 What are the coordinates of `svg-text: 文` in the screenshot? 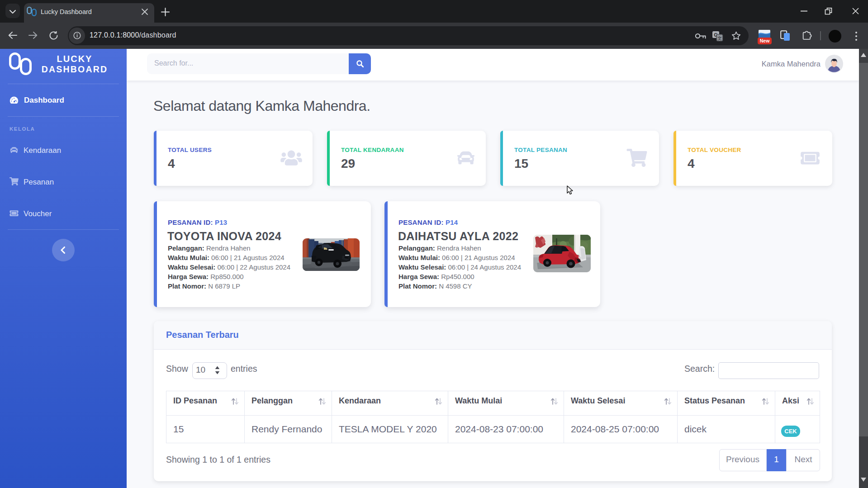 It's located at (720, 38).